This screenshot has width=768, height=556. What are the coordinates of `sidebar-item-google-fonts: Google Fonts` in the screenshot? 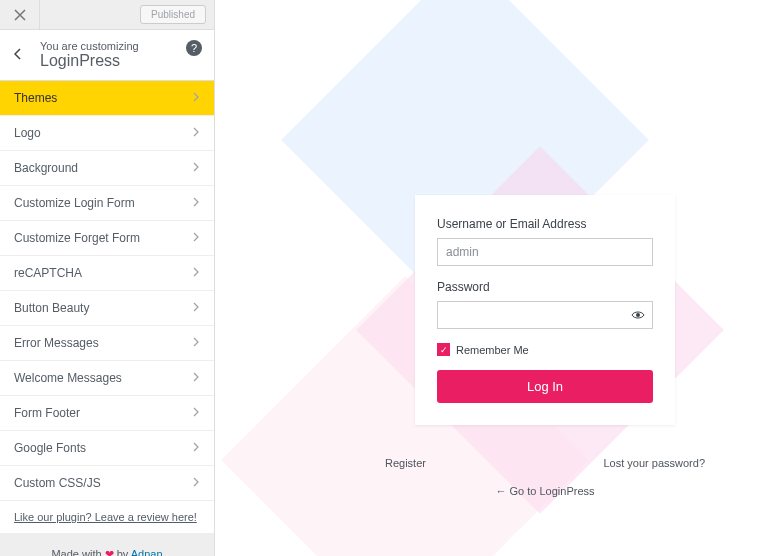 It's located at (107, 448).